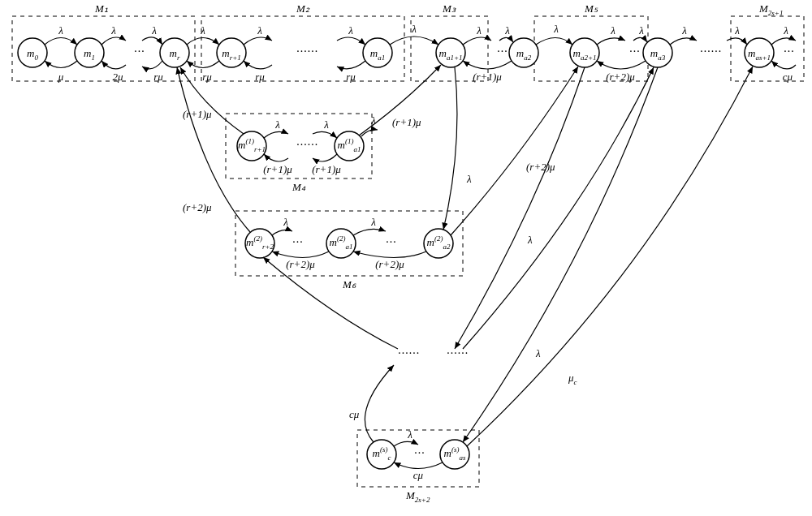  What do you see at coordinates (349, 284) in the screenshot?
I see `svg-text: M₆` at bounding box center [349, 284].